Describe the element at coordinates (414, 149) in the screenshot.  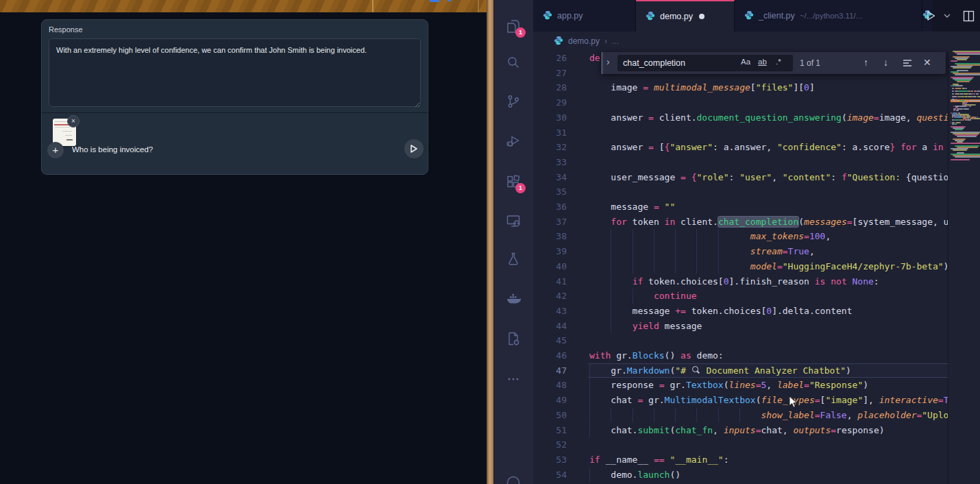
I see `send-button` at that location.